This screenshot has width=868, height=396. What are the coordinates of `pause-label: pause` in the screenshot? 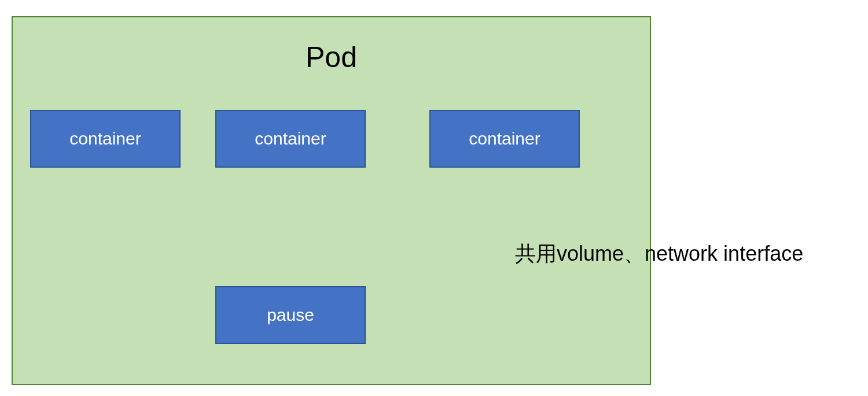 It's located at (290, 315).